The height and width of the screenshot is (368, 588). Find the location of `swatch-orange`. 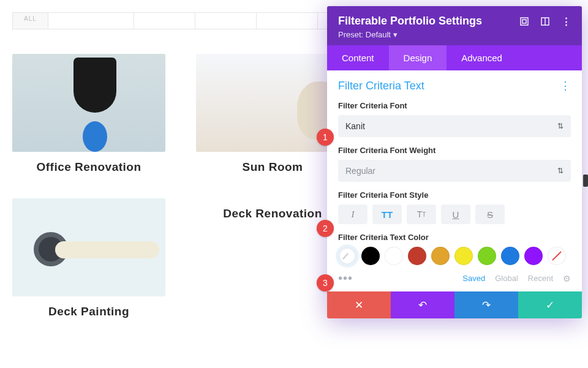

swatch-orange is located at coordinates (440, 256).